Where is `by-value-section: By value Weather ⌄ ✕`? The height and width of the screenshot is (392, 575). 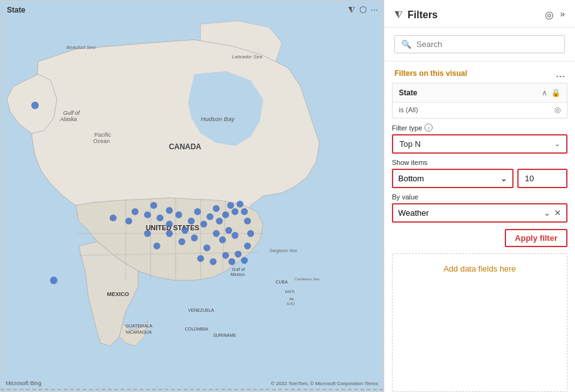 by-value-section: By value Weather ⌄ ✕ is located at coordinates (480, 211).